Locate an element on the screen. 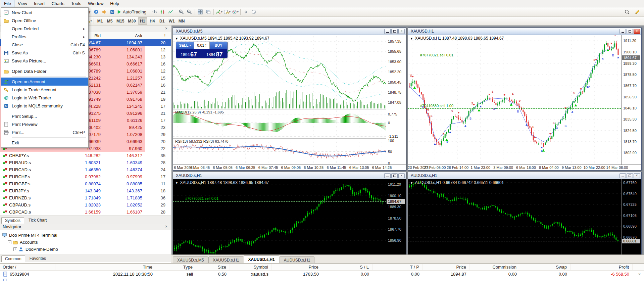 The image size is (644, 281). timeframe-w1-button: W1 is located at coordinates (172, 21).